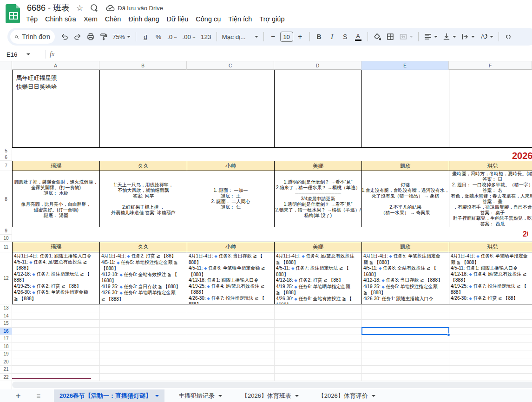  What do you see at coordinates (206, 37) in the screenshot?
I see `more-formats-button: 123` at bounding box center [206, 37].